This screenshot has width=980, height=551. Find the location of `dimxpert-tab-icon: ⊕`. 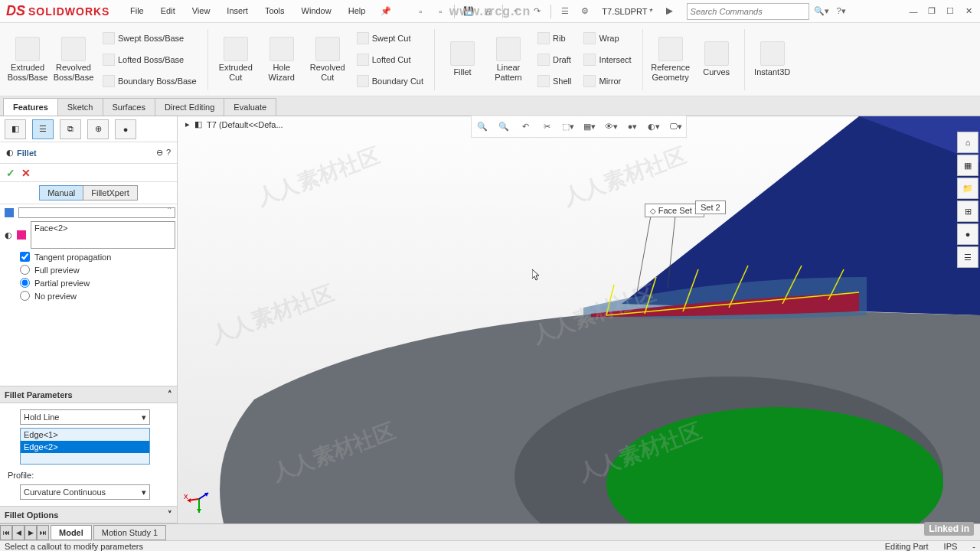

dimxpert-tab-icon: ⊕ is located at coordinates (98, 129).